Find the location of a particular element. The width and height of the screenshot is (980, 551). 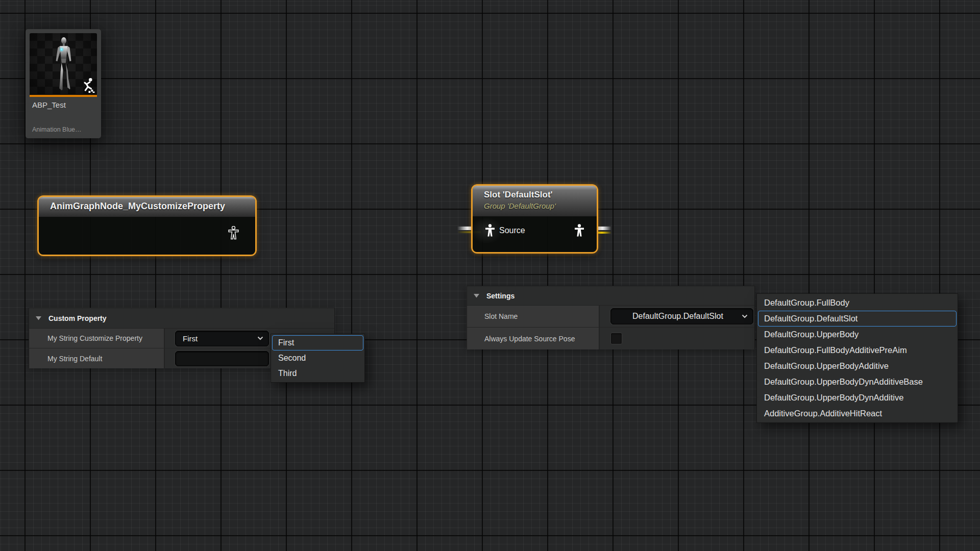

custom-property-header: Custom Property is located at coordinates (182, 318).